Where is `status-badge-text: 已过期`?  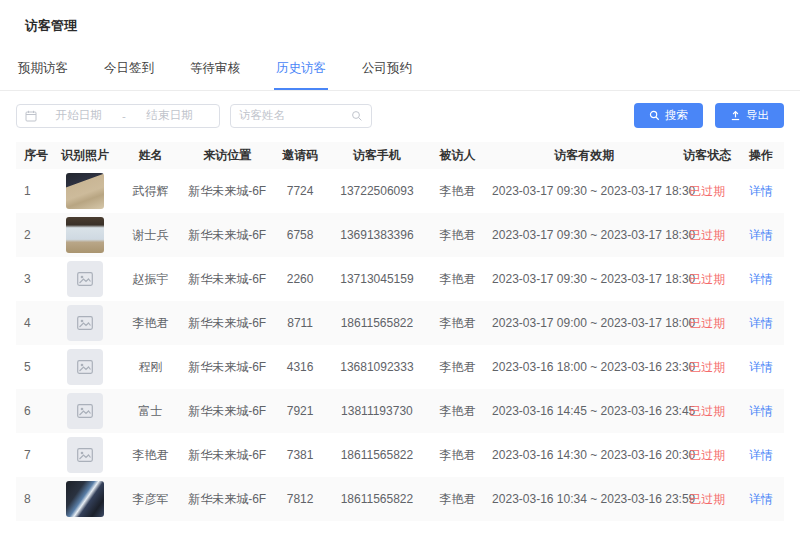 status-badge-text: 已过期 is located at coordinates (707, 191).